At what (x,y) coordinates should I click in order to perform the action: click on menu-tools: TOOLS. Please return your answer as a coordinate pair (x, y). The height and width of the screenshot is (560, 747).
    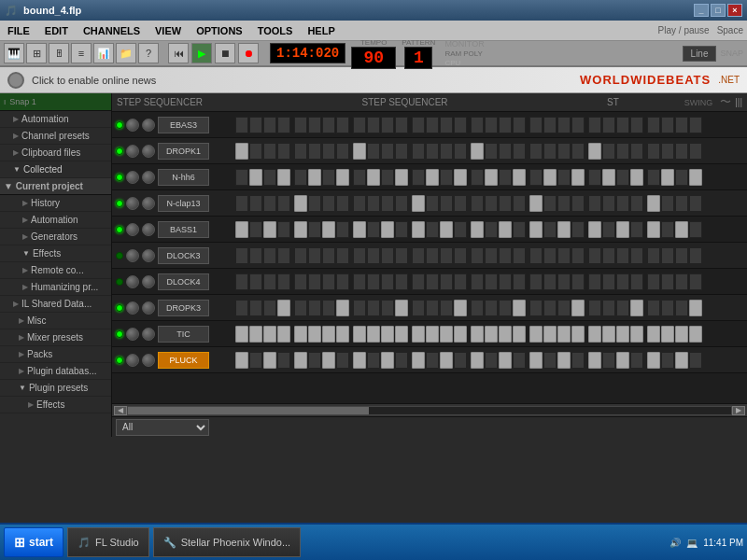
    Looking at the image, I should click on (275, 31).